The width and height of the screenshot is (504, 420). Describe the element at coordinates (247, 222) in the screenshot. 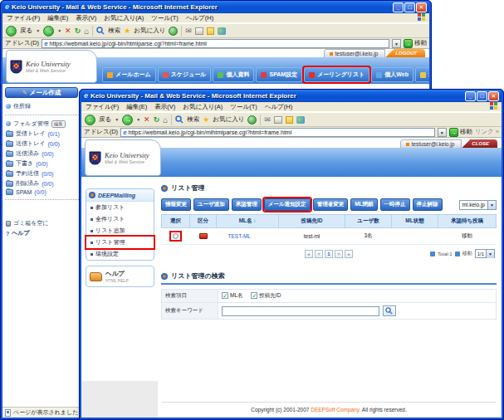

I see `col-ml-name: ML名 ↕` at that location.